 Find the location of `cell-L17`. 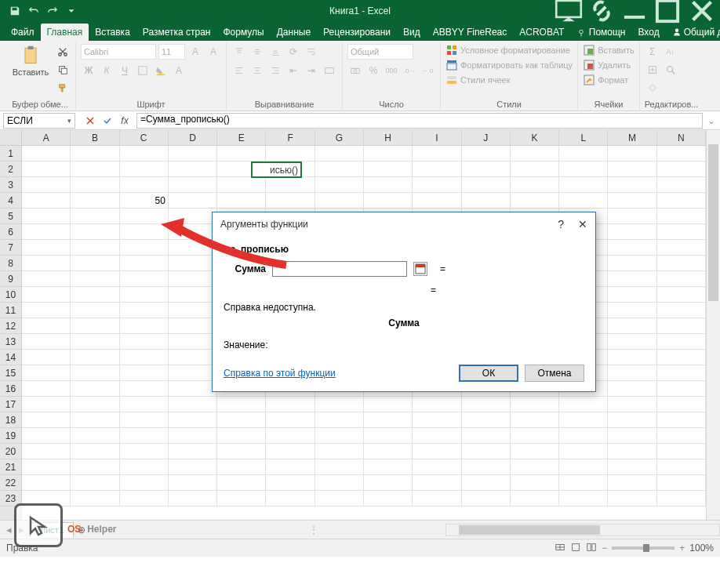

cell-L17 is located at coordinates (584, 405).